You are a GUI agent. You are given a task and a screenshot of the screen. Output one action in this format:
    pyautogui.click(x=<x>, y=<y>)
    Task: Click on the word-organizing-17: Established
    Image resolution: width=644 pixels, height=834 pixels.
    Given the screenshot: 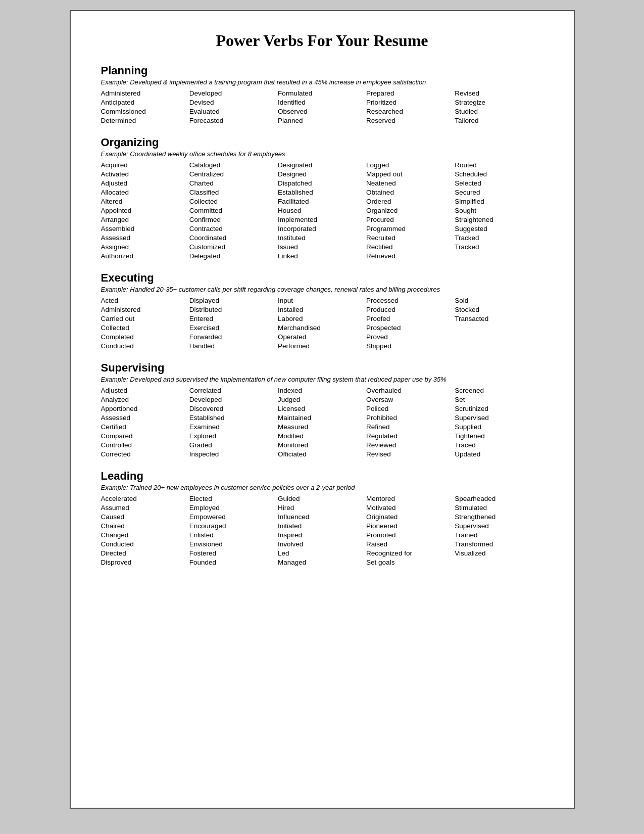 What is the action you would take?
    pyautogui.click(x=322, y=192)
    